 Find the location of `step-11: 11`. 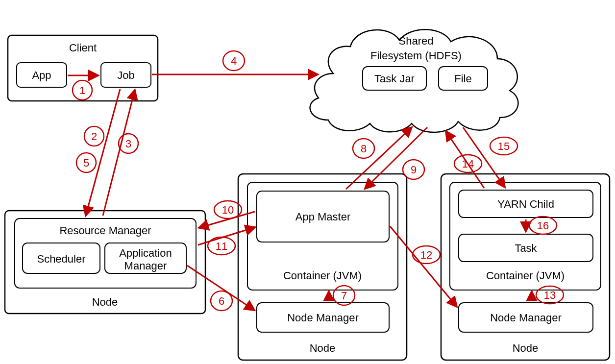

step-11: 11 is located at coordinates (221, 246).